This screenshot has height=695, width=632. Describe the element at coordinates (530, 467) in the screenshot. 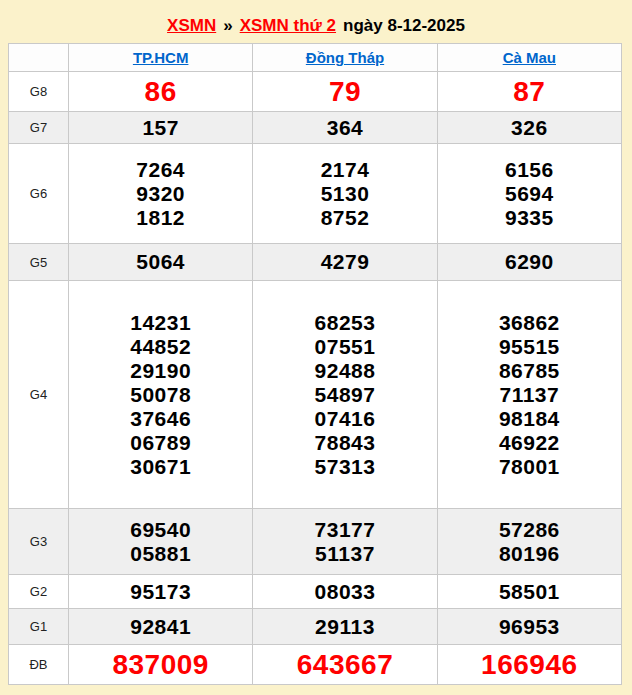

I see `prize-value: 78001` at that location.